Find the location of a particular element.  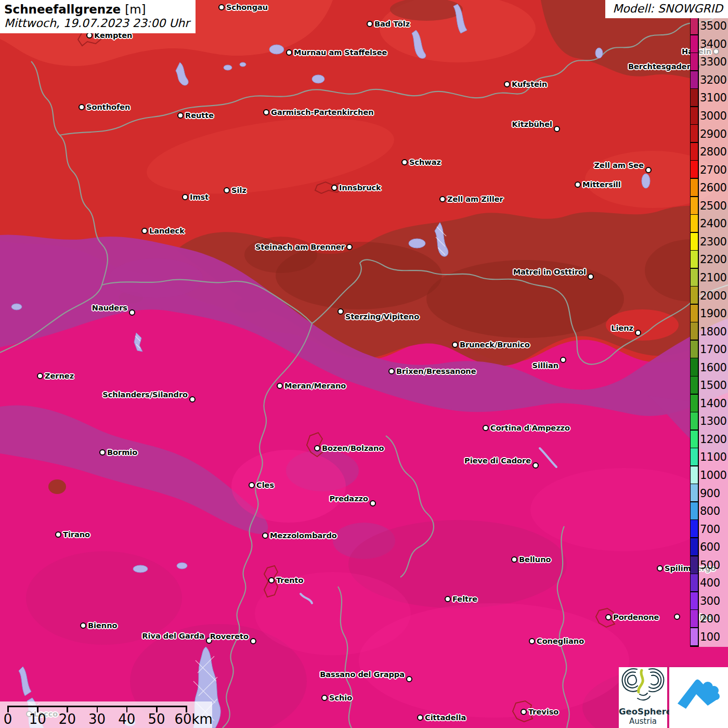

colorbar-tick-label: 2500 is located at coordinates (713, 206).